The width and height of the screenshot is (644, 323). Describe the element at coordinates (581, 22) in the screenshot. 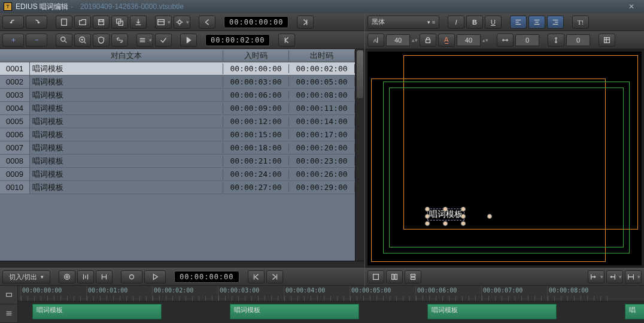

I see `text-effect-button: T!` at that location.